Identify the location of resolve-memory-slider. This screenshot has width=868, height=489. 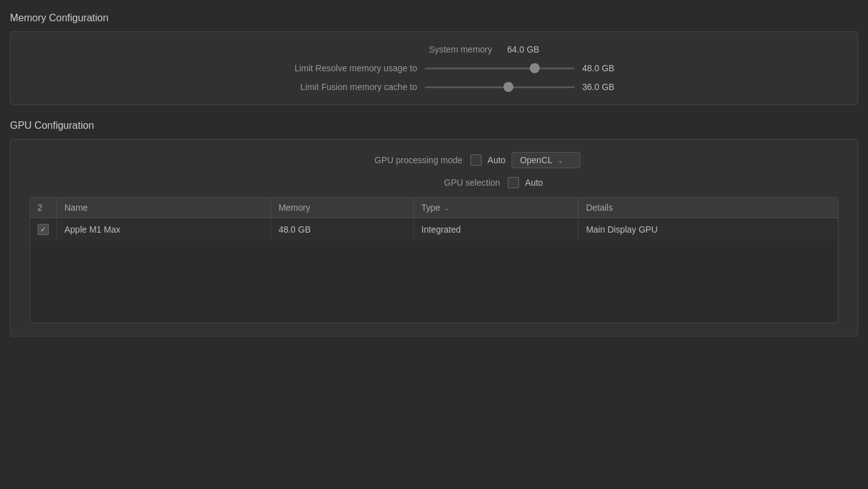
(500, 69).